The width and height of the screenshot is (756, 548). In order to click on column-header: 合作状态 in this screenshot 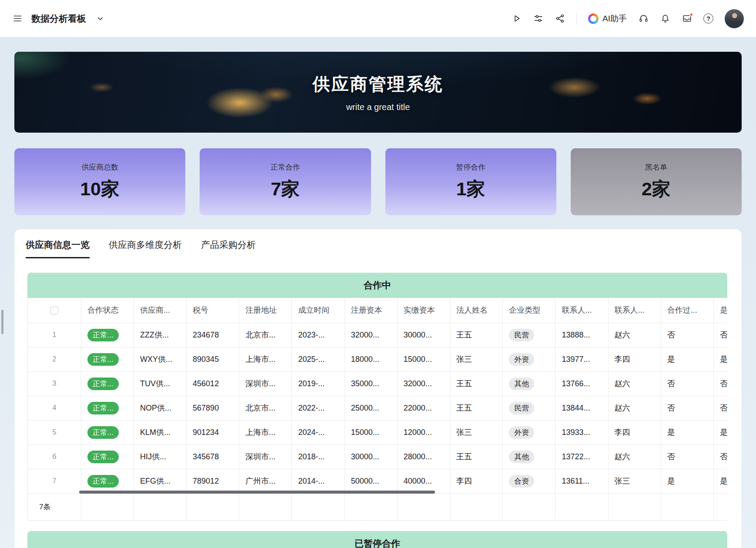, I will do `click(107, 311)`.